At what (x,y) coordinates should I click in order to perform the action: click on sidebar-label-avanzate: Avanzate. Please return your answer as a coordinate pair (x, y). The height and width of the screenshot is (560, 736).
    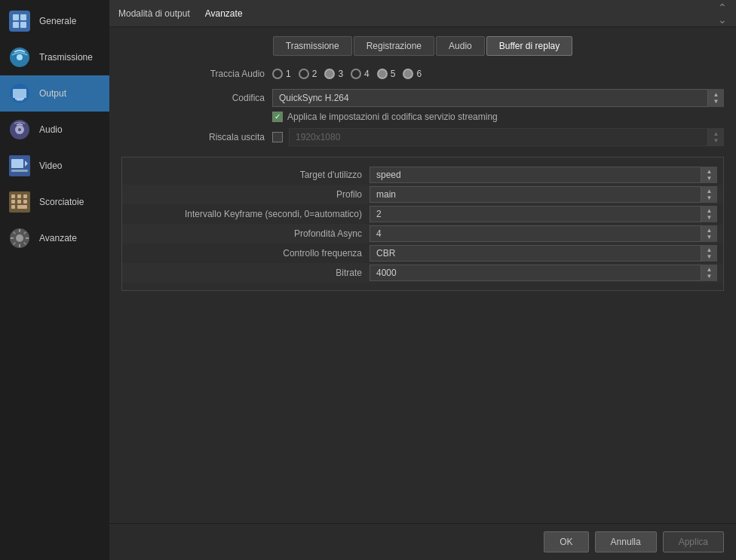
    Looking at the image, I should click on (58, 238).